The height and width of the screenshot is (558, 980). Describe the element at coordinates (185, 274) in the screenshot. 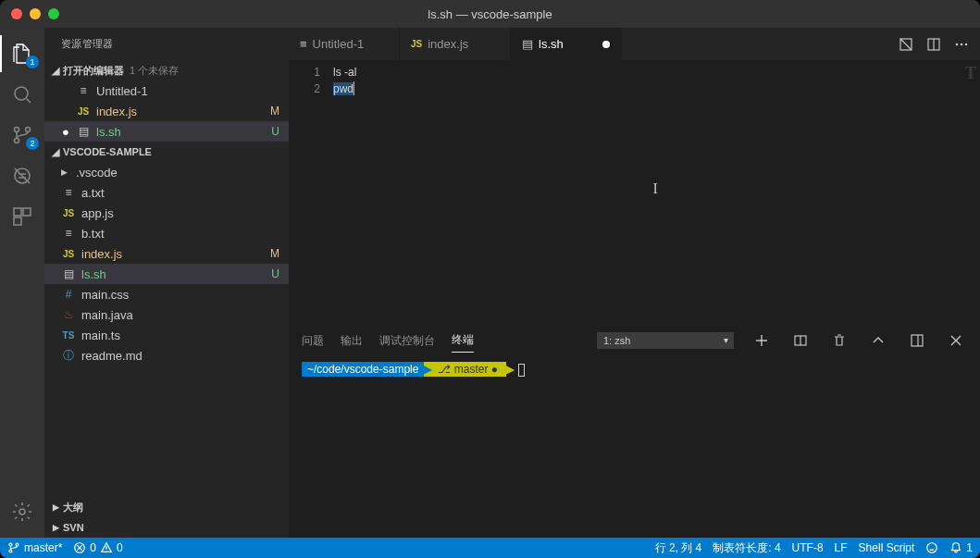

I see `file-name: ls.sh` at that location.